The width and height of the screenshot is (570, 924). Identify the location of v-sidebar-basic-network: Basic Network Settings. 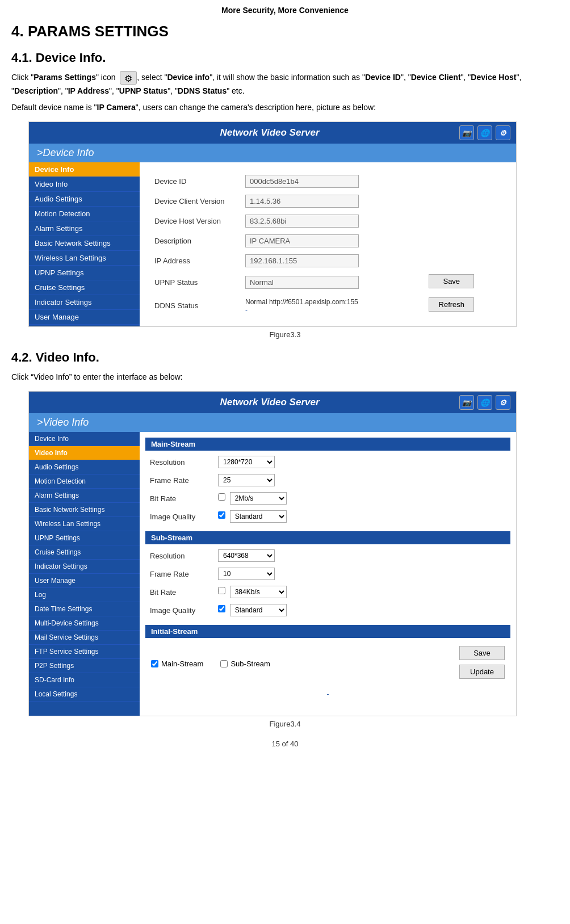
(84, 510).